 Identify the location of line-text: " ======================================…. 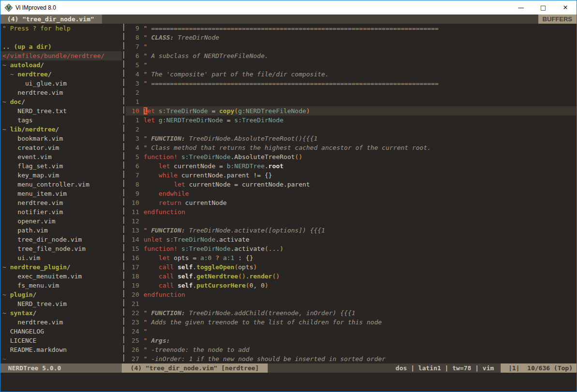
(291, 28).